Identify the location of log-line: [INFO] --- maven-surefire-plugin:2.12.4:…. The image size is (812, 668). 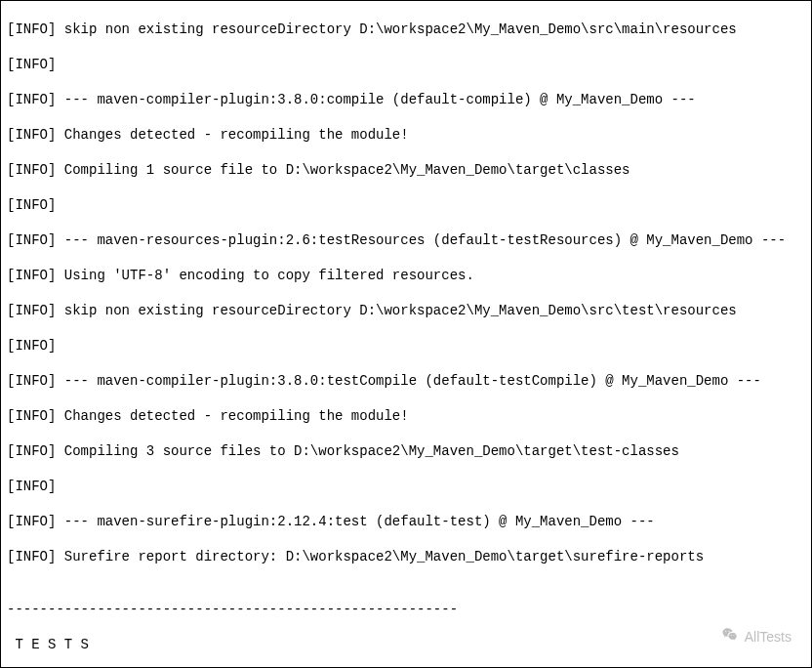
(406, 522).